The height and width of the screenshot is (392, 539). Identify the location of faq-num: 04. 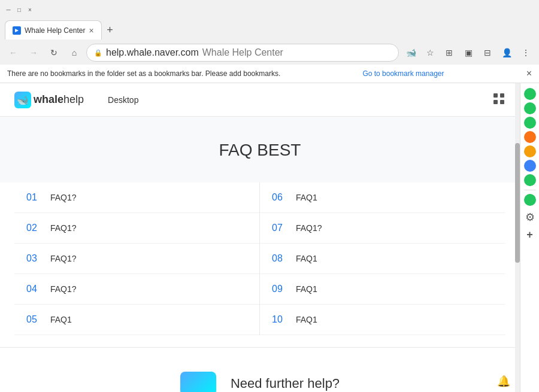
(34, 289).